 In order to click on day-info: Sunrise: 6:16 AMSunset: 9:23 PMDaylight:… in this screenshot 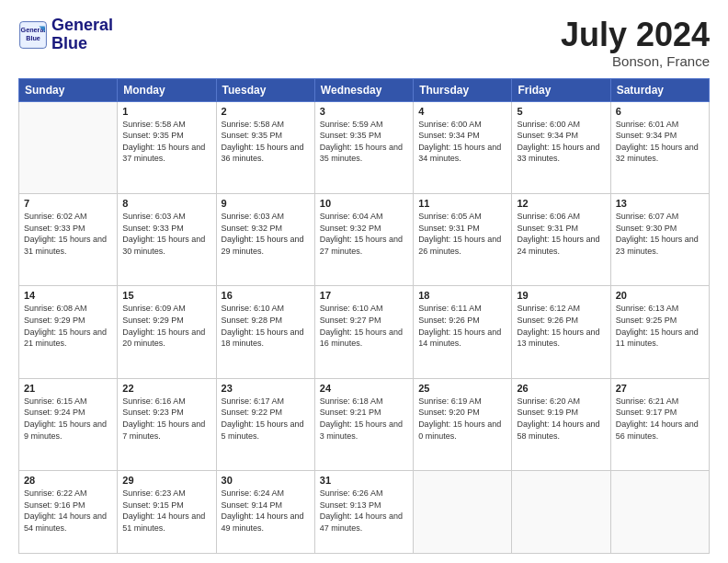, I will do `click(166, 419)`.